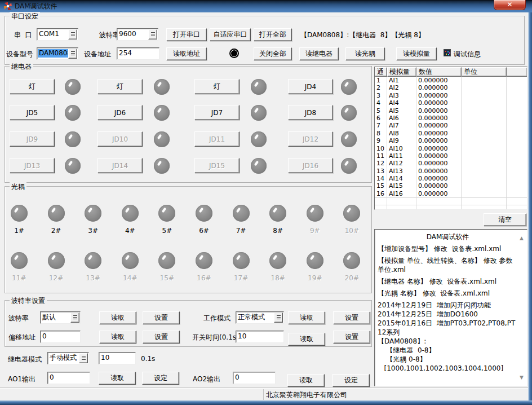  Describe the element at coordinates (118, 337) in the screenshot. I see `offset-read-button: 读取` at that location.